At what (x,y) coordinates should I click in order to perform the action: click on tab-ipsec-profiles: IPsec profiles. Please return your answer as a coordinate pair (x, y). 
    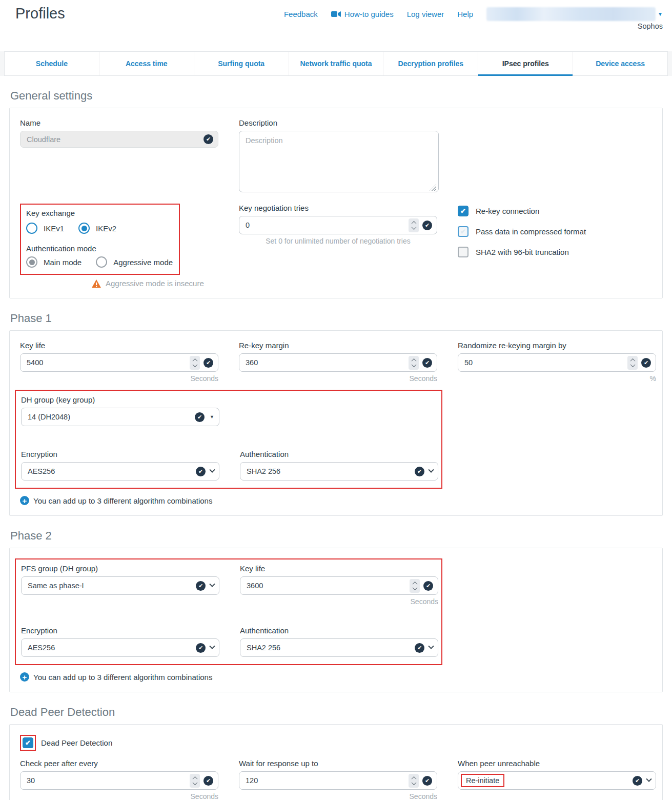
    Looking at the image, I should click on (525, 64).